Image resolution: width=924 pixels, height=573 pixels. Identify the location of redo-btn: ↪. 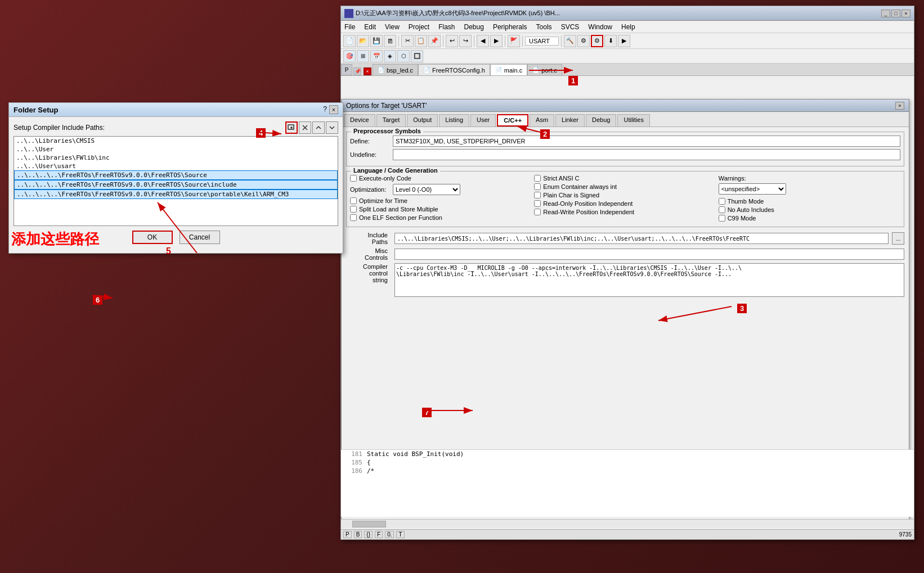
(465, 41).